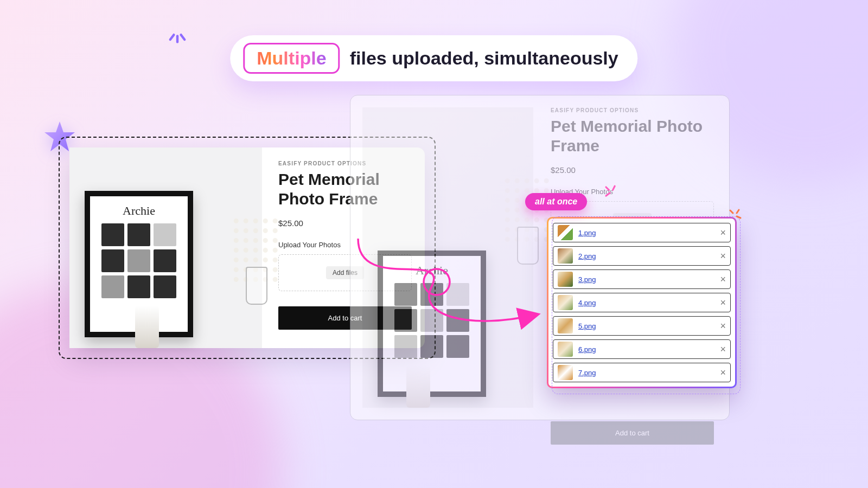  I want to click on file-link: 2.png, so click(587, 256).